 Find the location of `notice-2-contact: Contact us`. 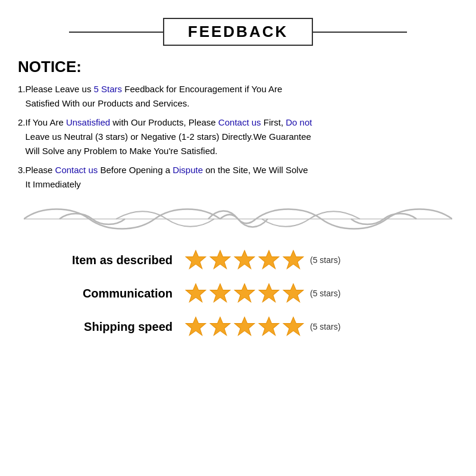

notice-2-contact: Contact us is located at coordinates (240, 123).